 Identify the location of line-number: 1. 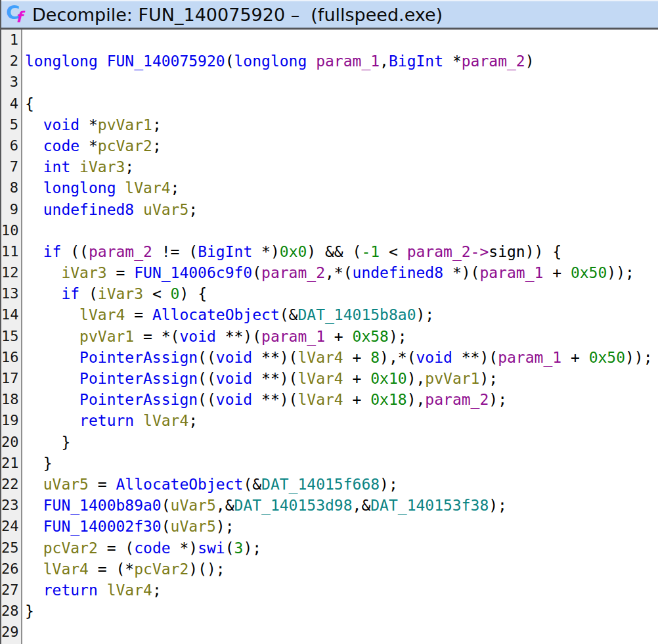
(10, 40).